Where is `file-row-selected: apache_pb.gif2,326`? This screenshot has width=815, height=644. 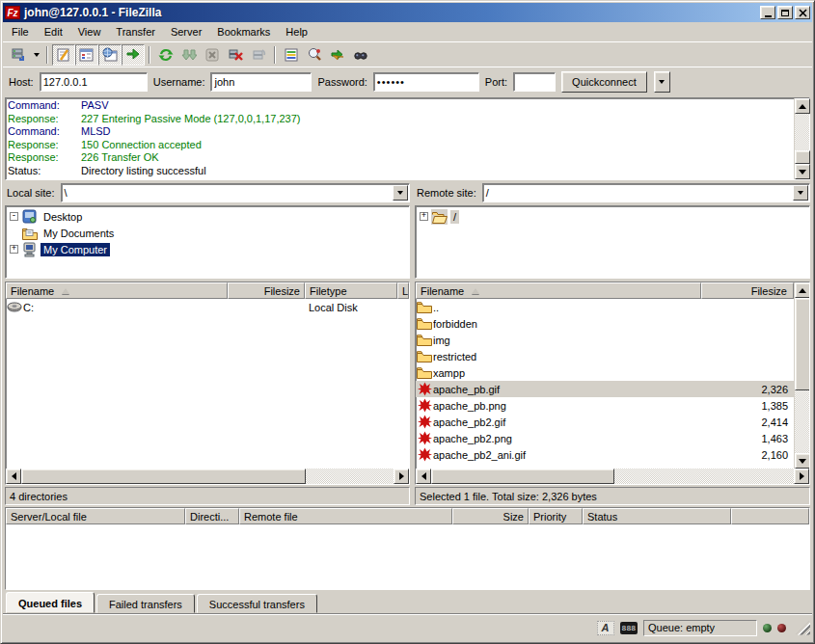
file-row-selected: apache_pb.gif2,326 is located at coordinates (605, 389).